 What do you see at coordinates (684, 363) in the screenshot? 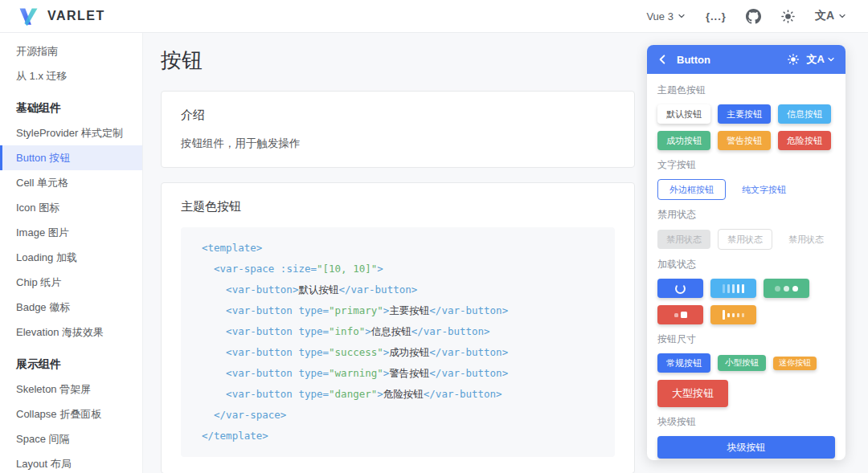
I see `preview-button-primary: 常规按钮` at bounding box center [684, 363].